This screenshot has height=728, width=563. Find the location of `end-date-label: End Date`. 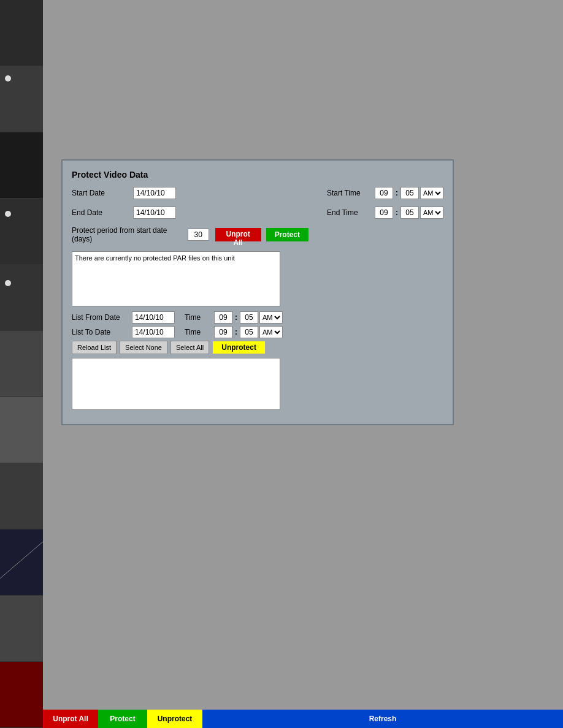

end-date-label: End Date is located at coordinates (102, 213).